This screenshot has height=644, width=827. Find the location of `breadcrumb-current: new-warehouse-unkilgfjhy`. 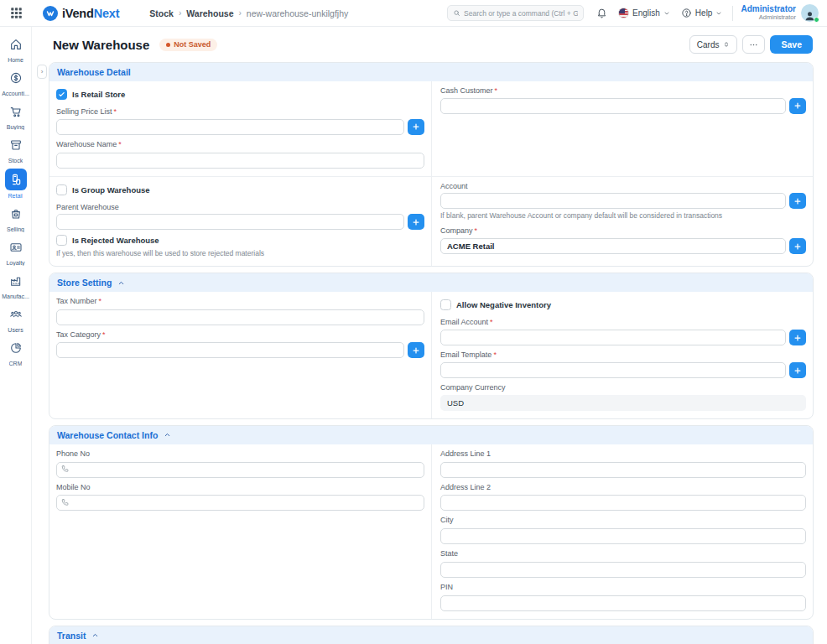

breadcrumb-current: new-warehouse-unkilgfjhy is located at coordinates (297, 13).